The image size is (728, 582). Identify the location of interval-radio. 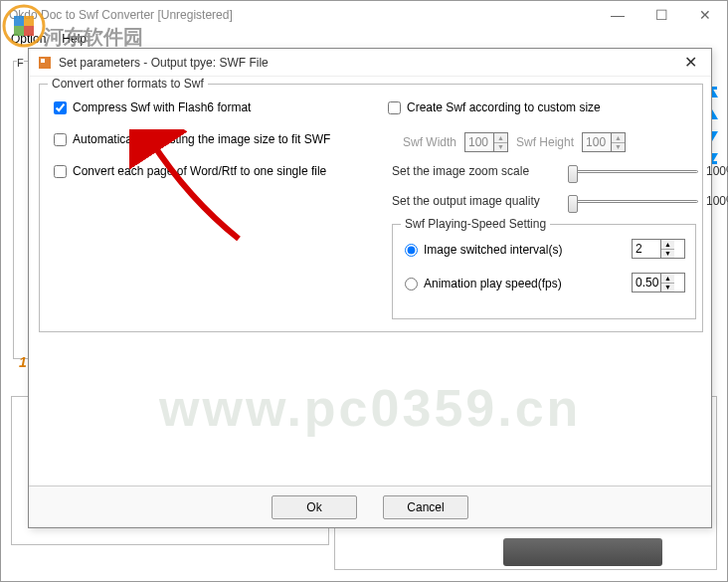
(412, 251).